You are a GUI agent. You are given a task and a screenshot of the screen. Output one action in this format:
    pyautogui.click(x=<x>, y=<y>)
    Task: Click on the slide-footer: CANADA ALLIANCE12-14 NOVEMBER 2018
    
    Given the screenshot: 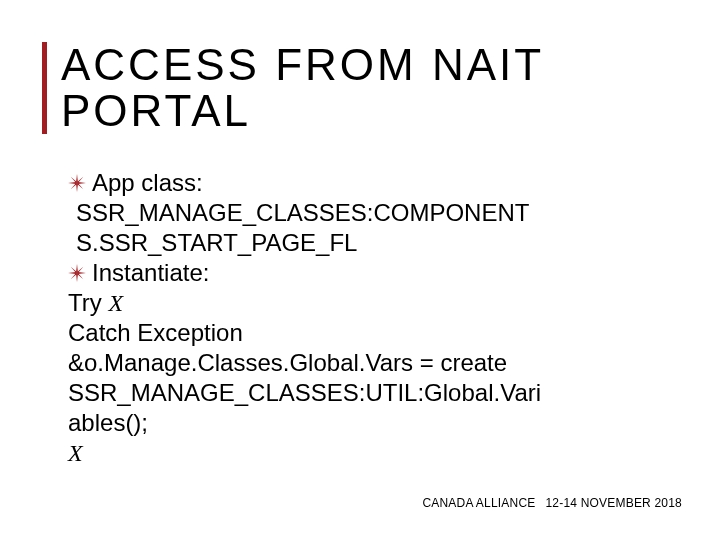 What is the action you would take?
    pyautogui.click(x=552, y=503)
    